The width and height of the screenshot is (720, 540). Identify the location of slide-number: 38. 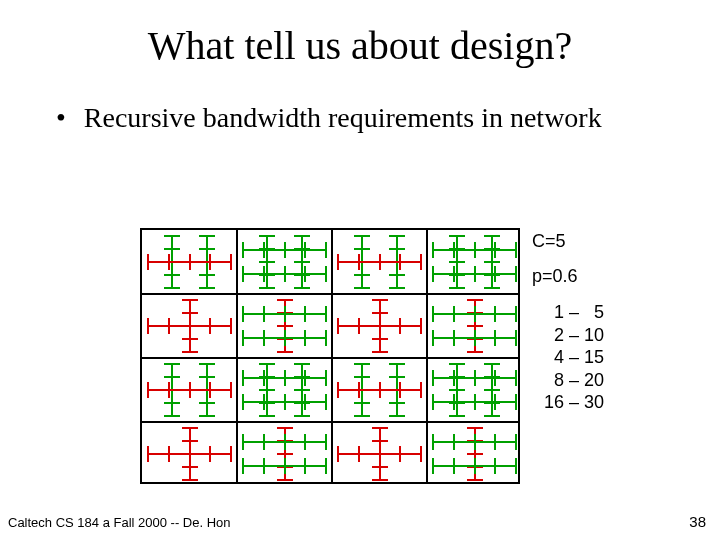
(698, 522).